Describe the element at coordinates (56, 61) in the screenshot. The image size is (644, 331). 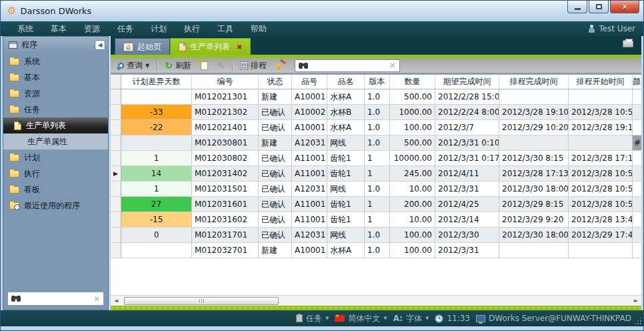
I see `sidebar-item-system: 系统` at that location.